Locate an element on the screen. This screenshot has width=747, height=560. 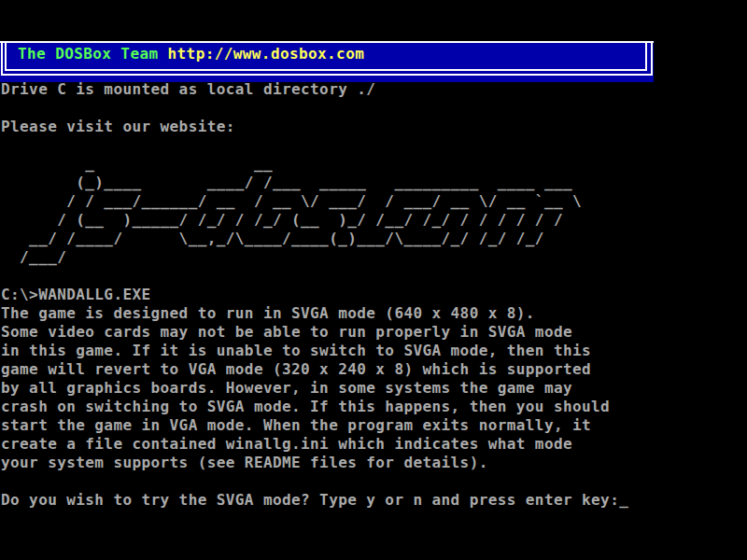
banner-border-right-inner is located at coordinates (646, 57).